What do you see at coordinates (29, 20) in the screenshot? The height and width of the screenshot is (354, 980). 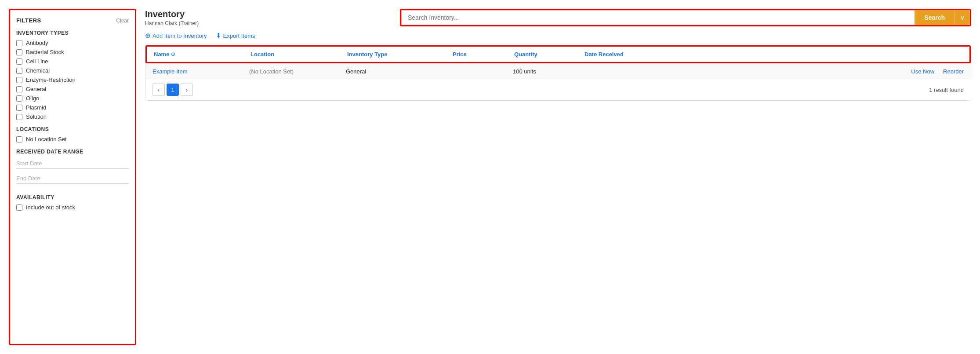 I see `filters-title: FILTERS` at bounding box center [29, 20].